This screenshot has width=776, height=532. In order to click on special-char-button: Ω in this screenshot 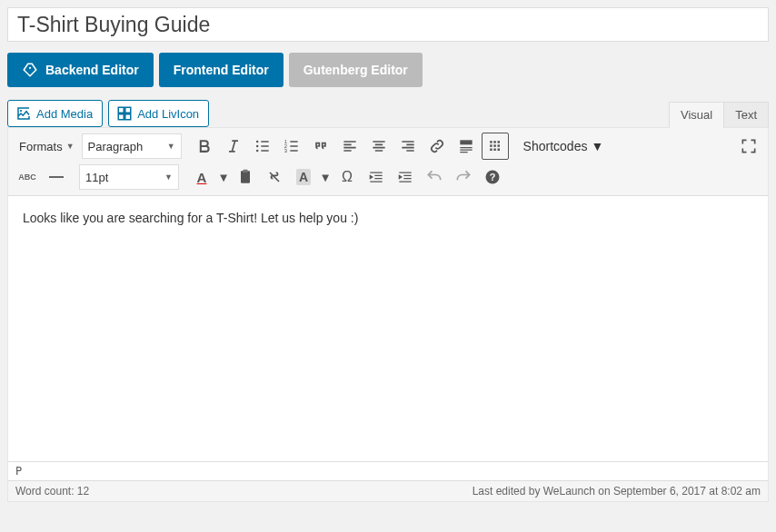, I will do `click(347, 177)`.